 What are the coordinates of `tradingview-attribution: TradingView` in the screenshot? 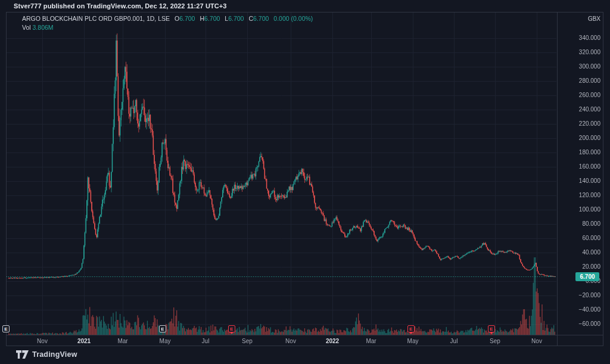 It's located at (46, 354).